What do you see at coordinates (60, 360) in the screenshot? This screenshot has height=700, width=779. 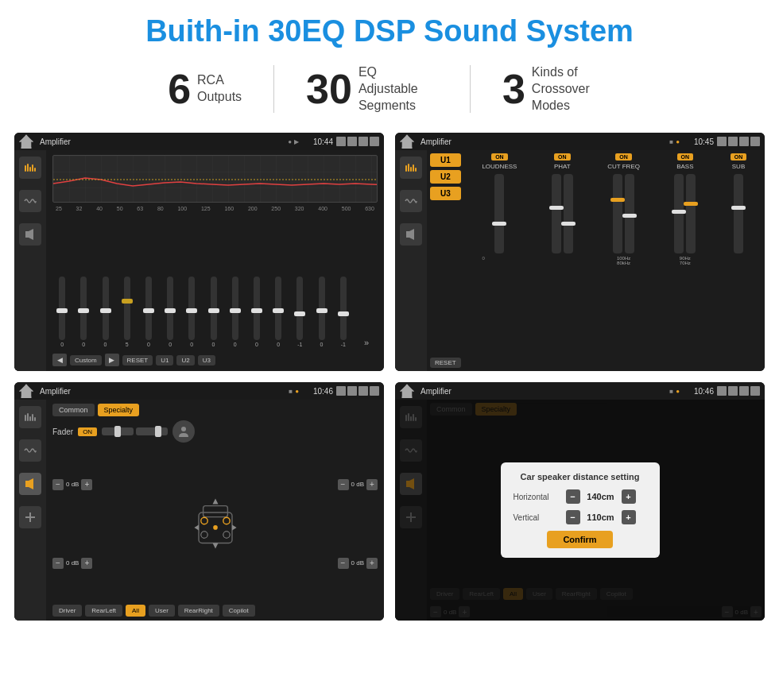 I see `prev-btn: ◀` at bounding box center [60, 360].